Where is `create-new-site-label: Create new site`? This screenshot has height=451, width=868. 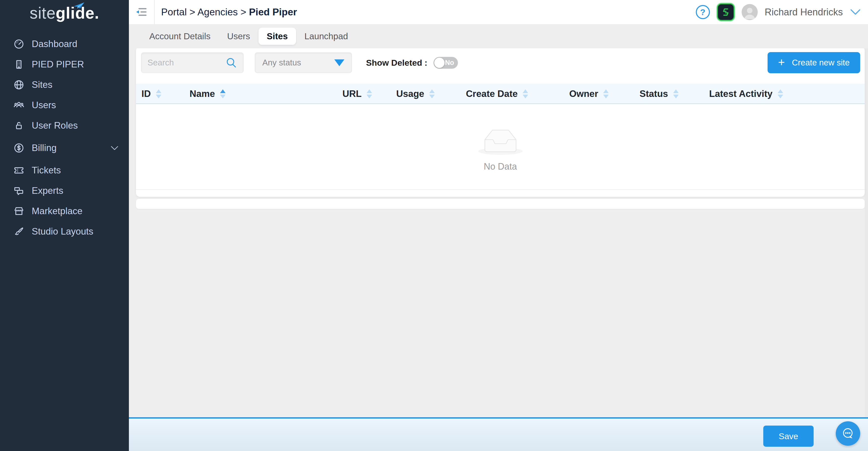
create-new-site-label: Create new site is located at coordinates (821, 63).